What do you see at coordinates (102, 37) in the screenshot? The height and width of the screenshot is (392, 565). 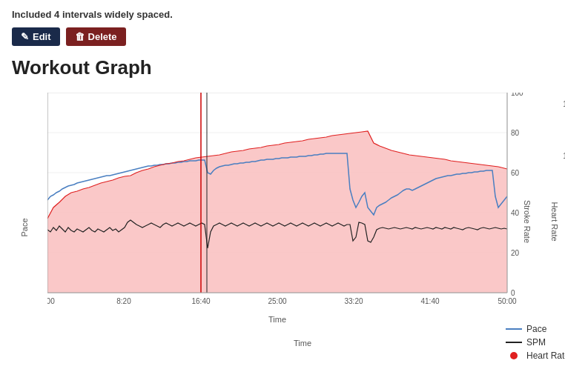 I see `delete-label: Delete` at bounding box center [102, 37].